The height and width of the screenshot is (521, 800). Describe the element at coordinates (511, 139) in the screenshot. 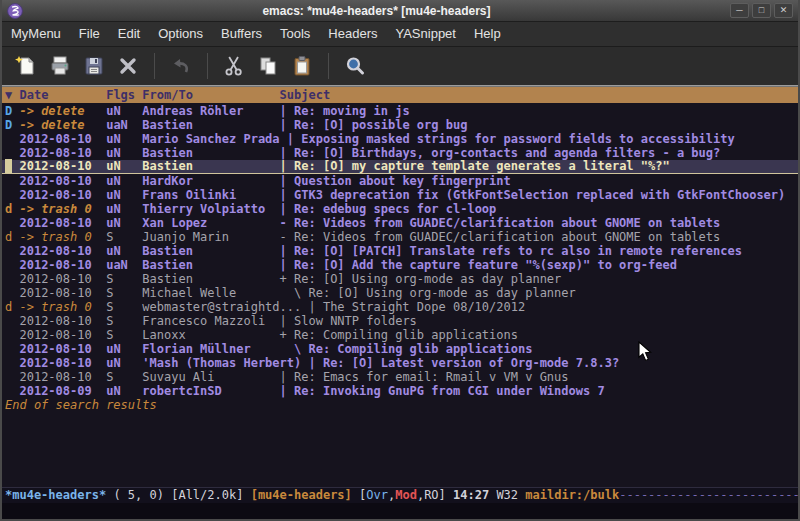

I see `message-subject: | Exposing masked strings for password f…` at that location.